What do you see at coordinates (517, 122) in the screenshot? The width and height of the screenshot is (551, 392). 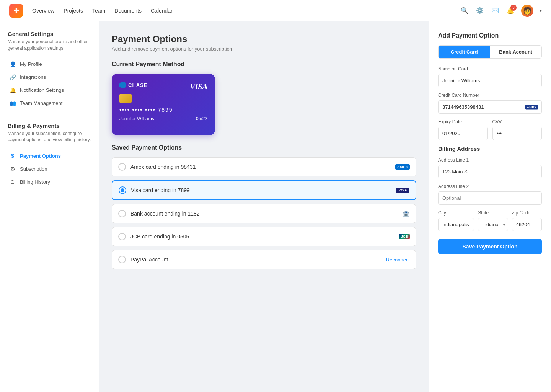 I see `cvv-label: CVV` at bounding box center [517, 122].